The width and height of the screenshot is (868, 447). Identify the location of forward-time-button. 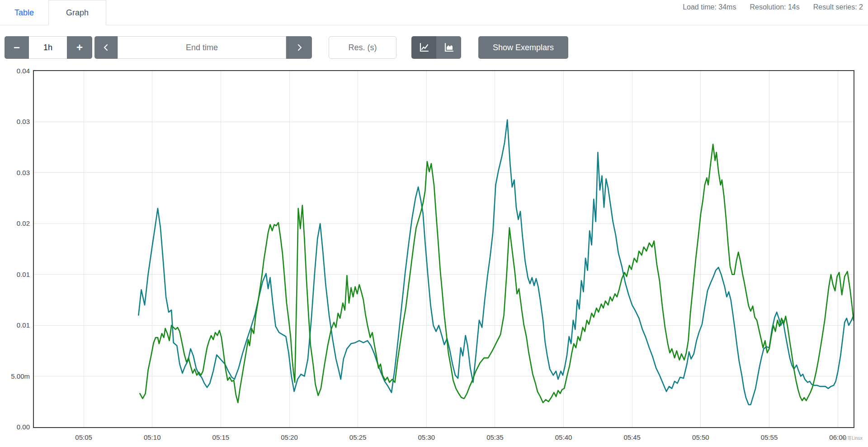
(299, 48).